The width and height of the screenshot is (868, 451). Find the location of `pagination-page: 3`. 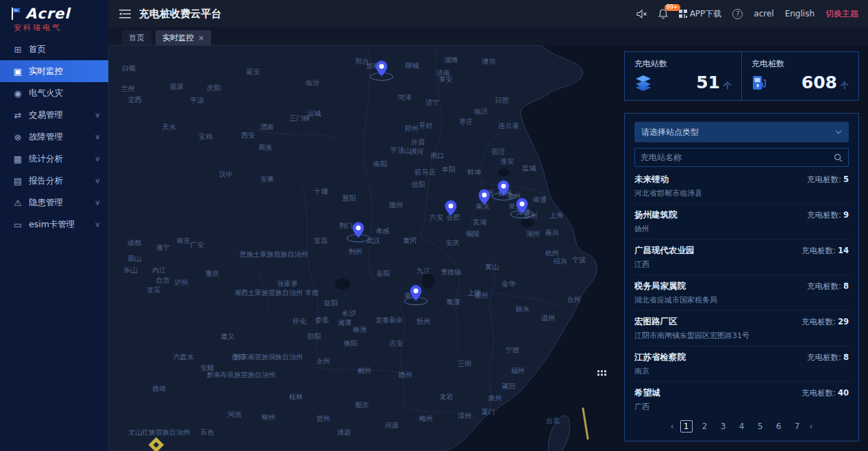

pagination-page: 3 is located at coordinates (723, 426).